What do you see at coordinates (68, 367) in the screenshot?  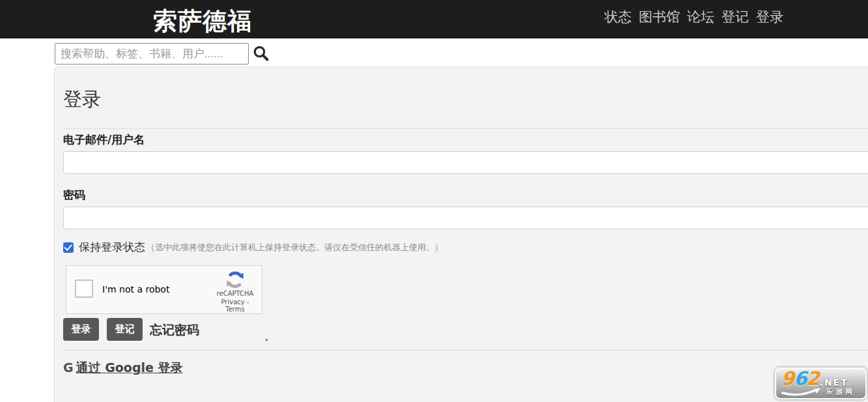 I see `google-g-icon: G` at bounding box center [68, 367].